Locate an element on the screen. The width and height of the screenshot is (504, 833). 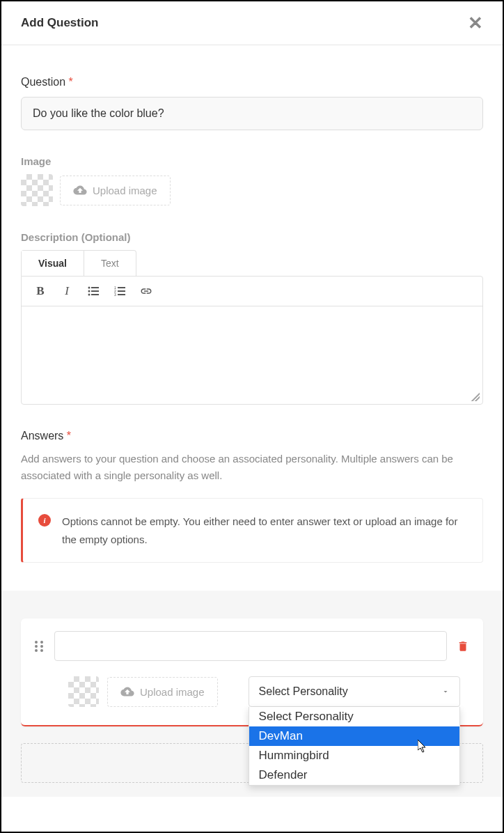
question-label: Question * is located at coordinates (252, 82).